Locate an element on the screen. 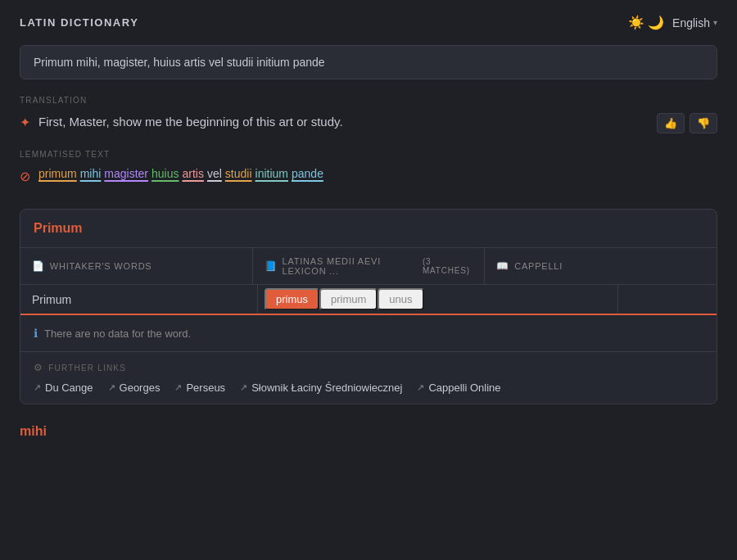 Image resolution: width=737 pixels, height=560 pixels. dict-source-cappelli: 📖 CAPPELLI is located at coordinates (601, 266).